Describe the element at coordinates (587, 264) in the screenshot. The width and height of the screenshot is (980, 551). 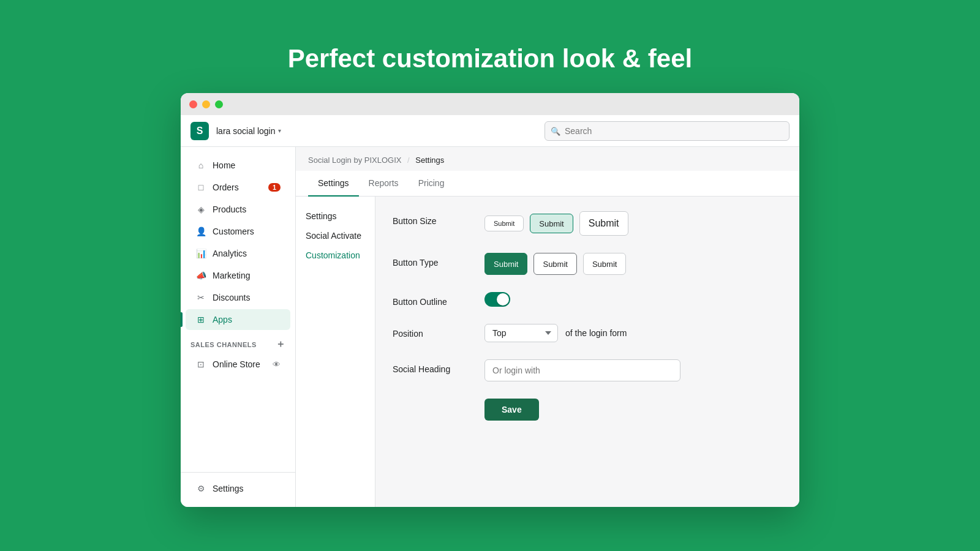
I see `button-type-row: Button Type Submit Submit Submit` at that location.